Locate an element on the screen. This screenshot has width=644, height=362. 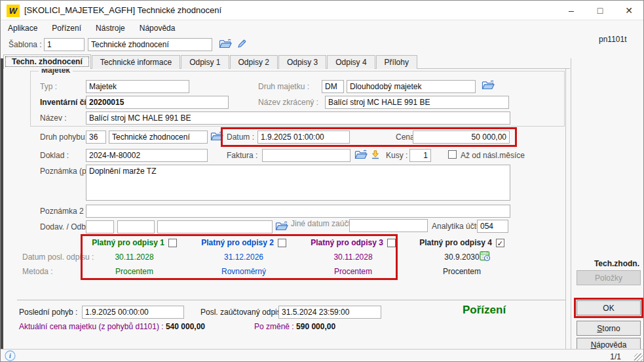
minimize-button: – is located at coordinates (571, 10).